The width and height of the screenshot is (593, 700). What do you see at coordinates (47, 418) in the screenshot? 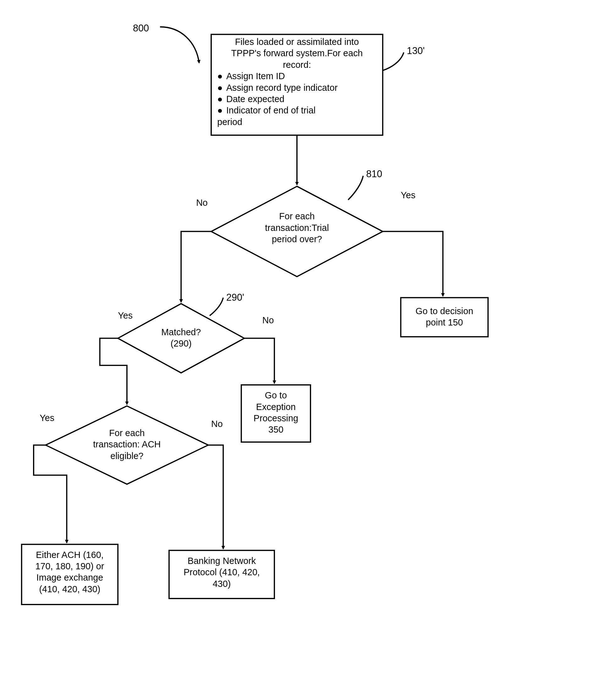
I see `edge-label-yes-ach: Yes` at bounding box center [47, 418].